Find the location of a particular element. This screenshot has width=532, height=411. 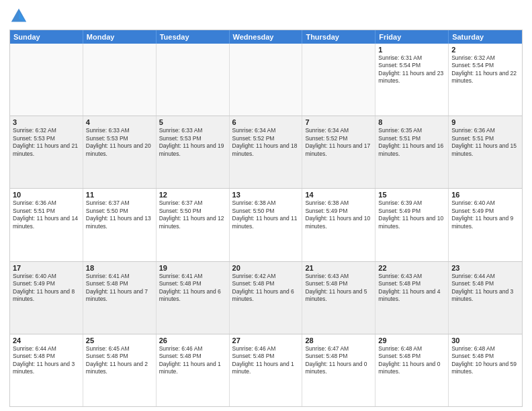

day-number: 24 is located at coordinates (46, 340).